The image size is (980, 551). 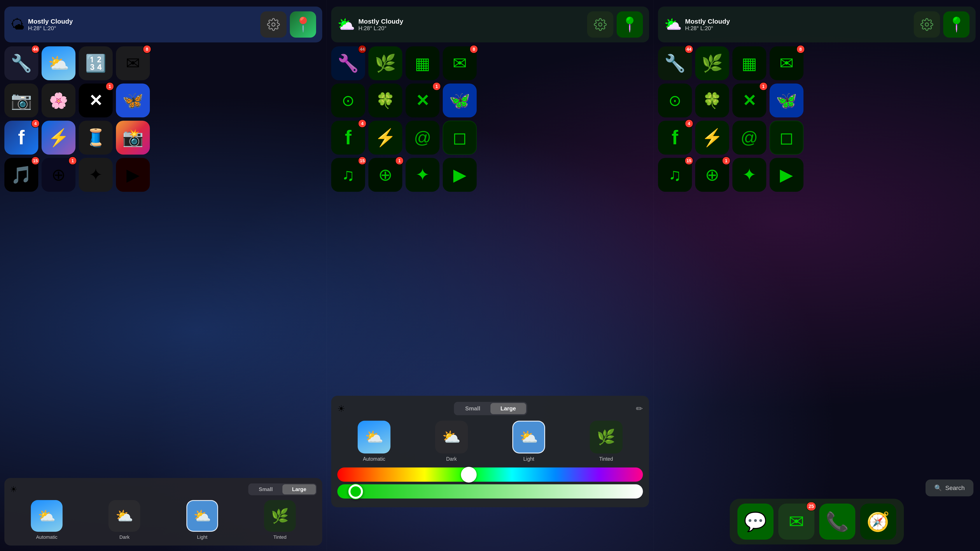 What do you see at coordinates (950, 488) in the screenshot?
I see `search-button-area: 🔍 Search` at bounding box center [950, 488].